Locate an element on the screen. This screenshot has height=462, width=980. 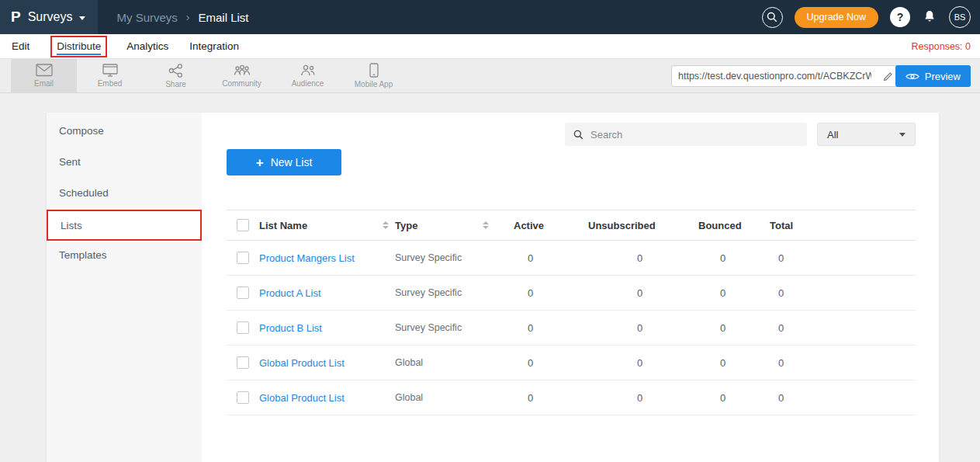
share-icon is located at coordinates (175, 71).